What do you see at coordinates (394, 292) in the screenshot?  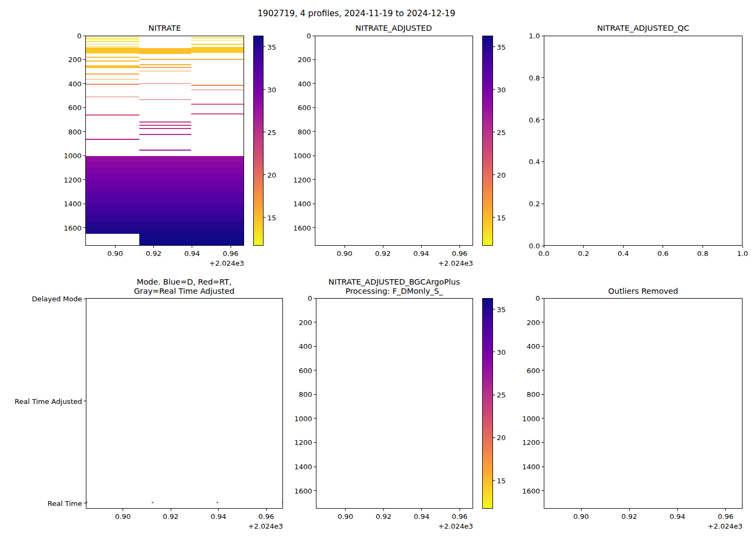 I see `plot-title-bgcargoplus-line2: Processing: F_DMonly_S_` at bounding box center [394, 292].